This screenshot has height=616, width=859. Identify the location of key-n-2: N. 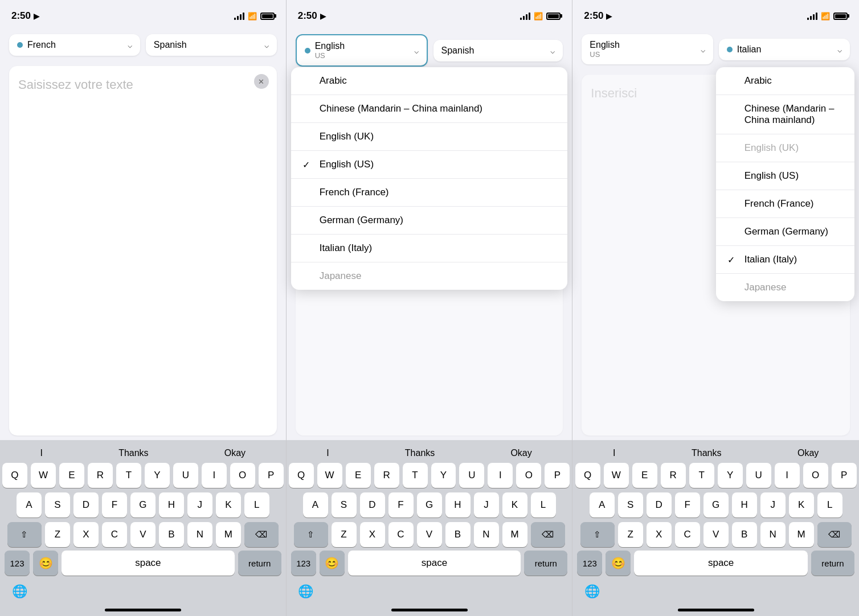
(486, 535).